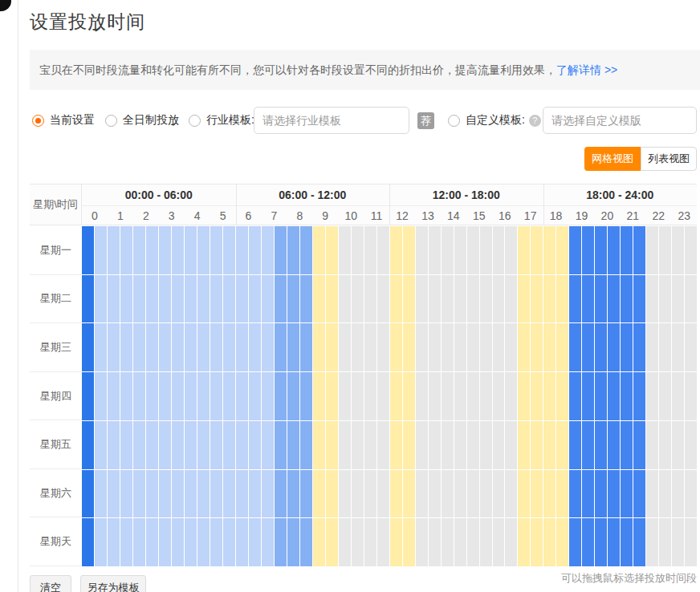 The width and height of the screenshot is (700, 592). I want to click on learn-more-link: 了解详情 >>, so click(587, 70).